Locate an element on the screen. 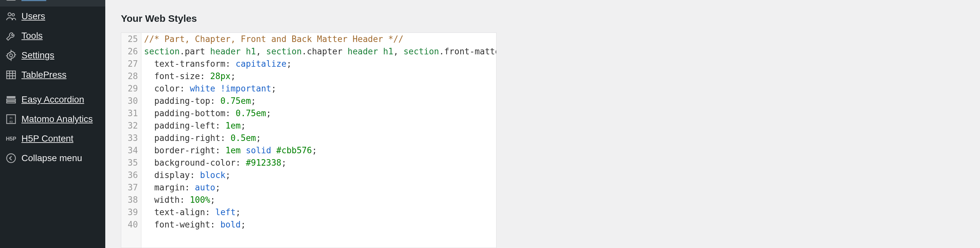  code-line: //* Part, Chapter, Front and Back Matter… is located at coordinates (319, 39).